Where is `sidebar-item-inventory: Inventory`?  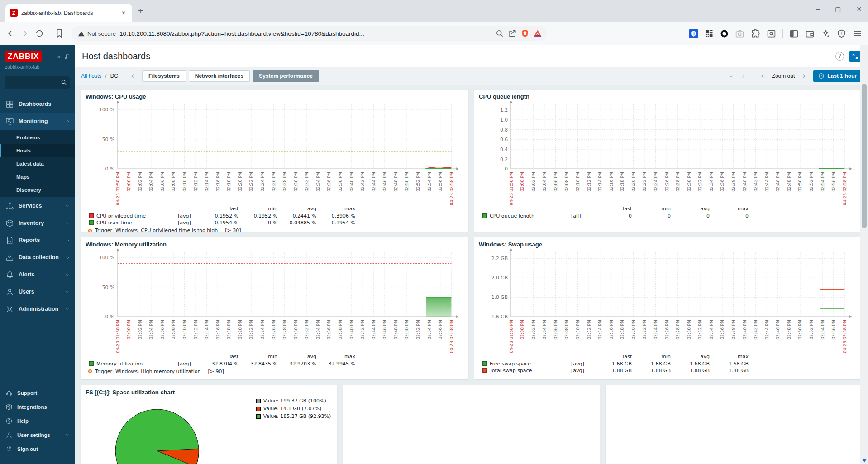 sidebar-item-inventory: Inventory is located at coordinates (37, 223).